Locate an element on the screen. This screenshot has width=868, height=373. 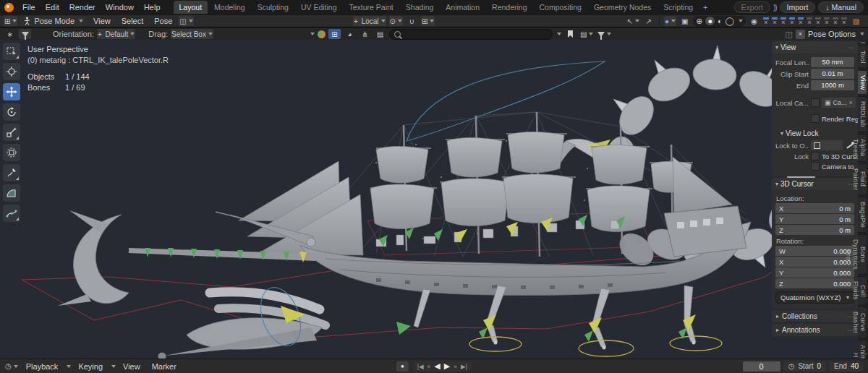
manual-button: ↓ Manual is located at coordinates (841, 7).